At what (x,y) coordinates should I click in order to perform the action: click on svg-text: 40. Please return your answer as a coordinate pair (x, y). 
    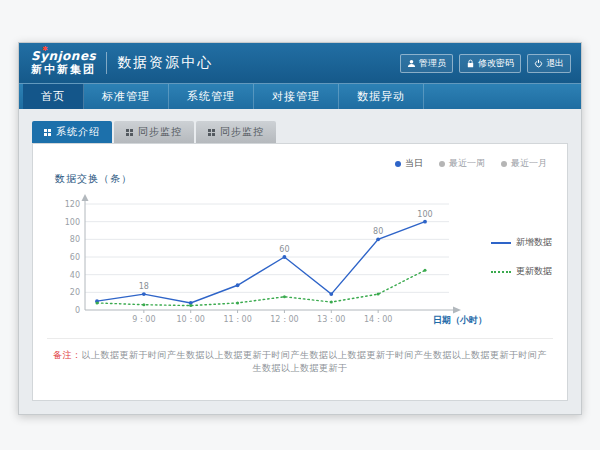
    Looking at the image, I should click on (75, 276).